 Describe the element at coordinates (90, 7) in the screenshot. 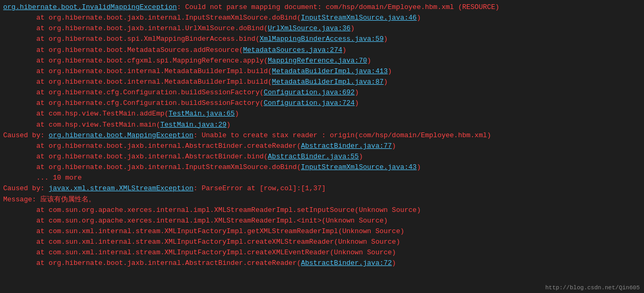

I see `stack-link: org.hibernate.boot.InvalidMappingExcepti…` at that location.